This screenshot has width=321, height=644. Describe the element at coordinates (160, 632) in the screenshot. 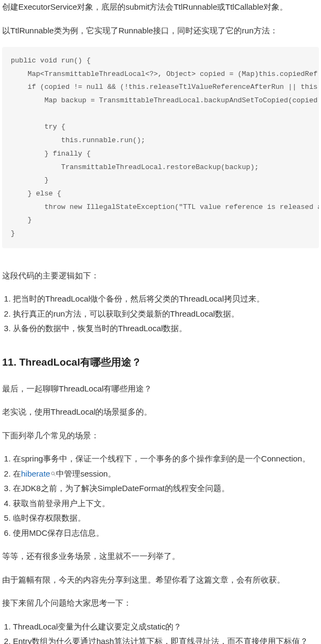

I see `questions-list: ThreadLocal变量为什么建议要定义成static的？ Entry数组为什…` at that location.